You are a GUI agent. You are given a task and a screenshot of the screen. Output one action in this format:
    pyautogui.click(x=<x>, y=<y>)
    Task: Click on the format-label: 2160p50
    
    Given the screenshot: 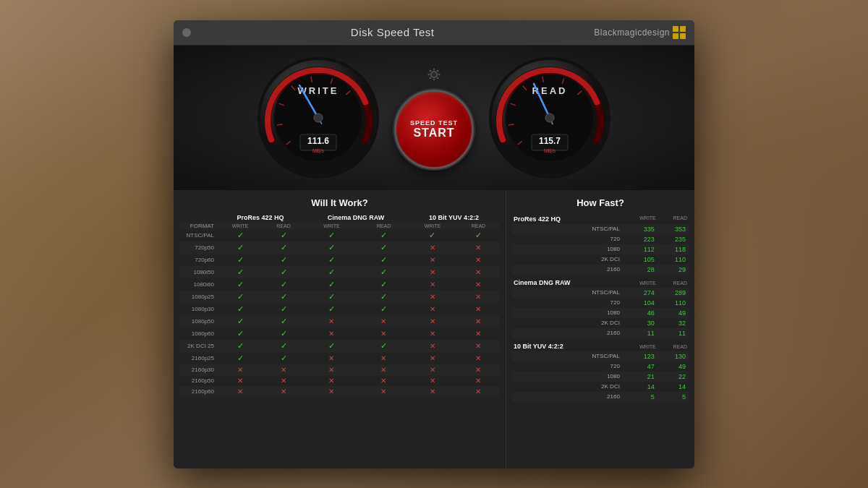 What is the action you would take?
    pyautogui.click(x=198, y=380)
    